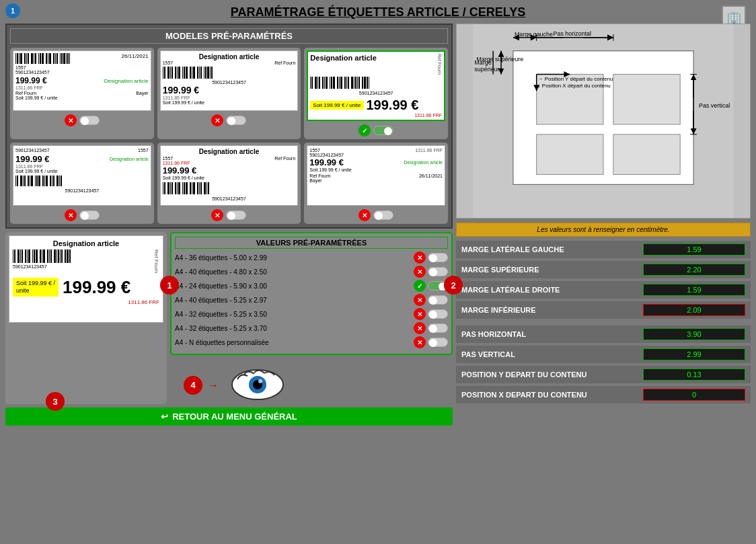  Describe the element at coordinates (378, 12) in the screenshot. I see `header: 1 PARAMÉTRAGE ÉTIQUETTES ARTICLE / CEREL…` at that location.